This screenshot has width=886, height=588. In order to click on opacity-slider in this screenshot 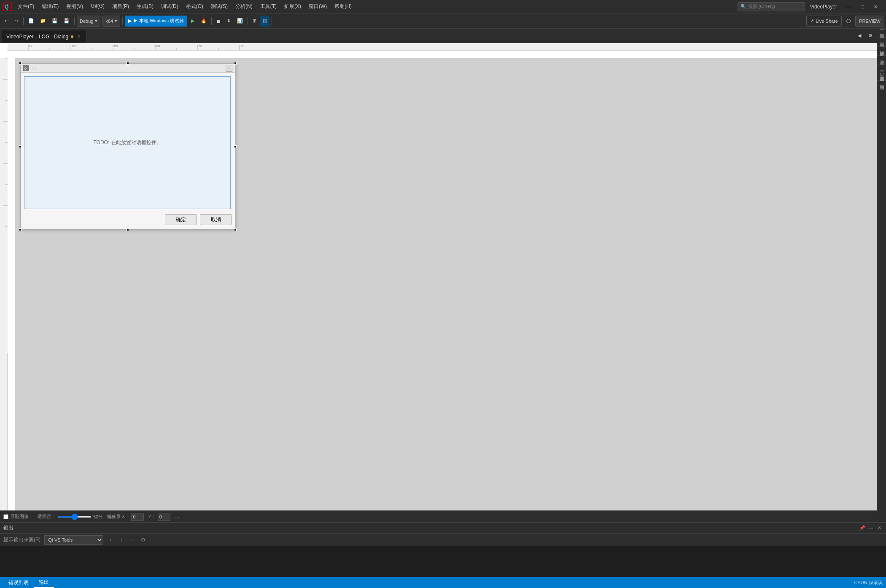, I will do `click(75, 517)`.